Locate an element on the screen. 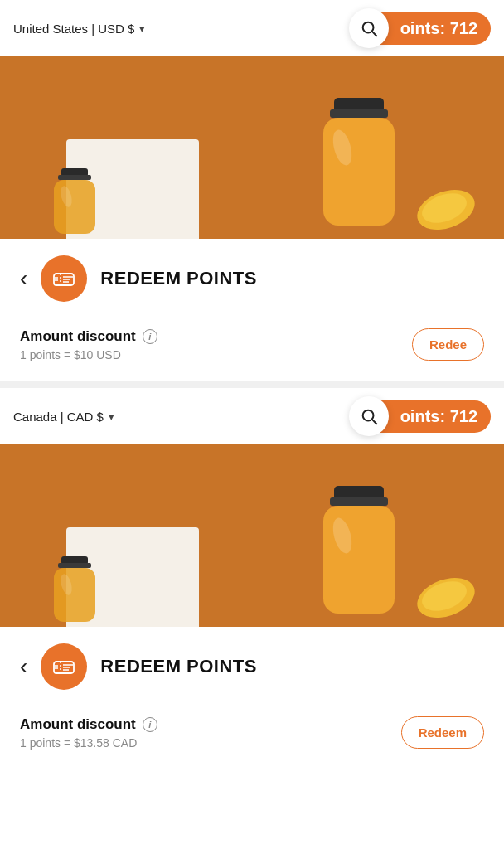  search-button-cad is located at coordinates (369, 416).